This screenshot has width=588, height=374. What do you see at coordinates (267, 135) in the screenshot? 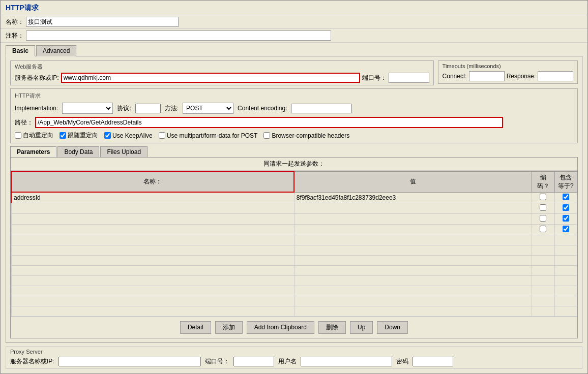
I see `browser-headers-checkbox` at bounding box center [267, 135].